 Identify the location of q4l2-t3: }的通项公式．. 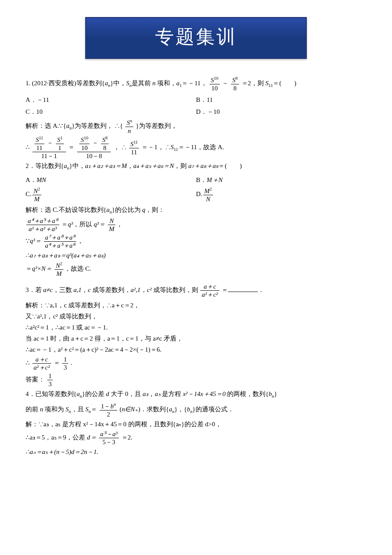
(213, 409).